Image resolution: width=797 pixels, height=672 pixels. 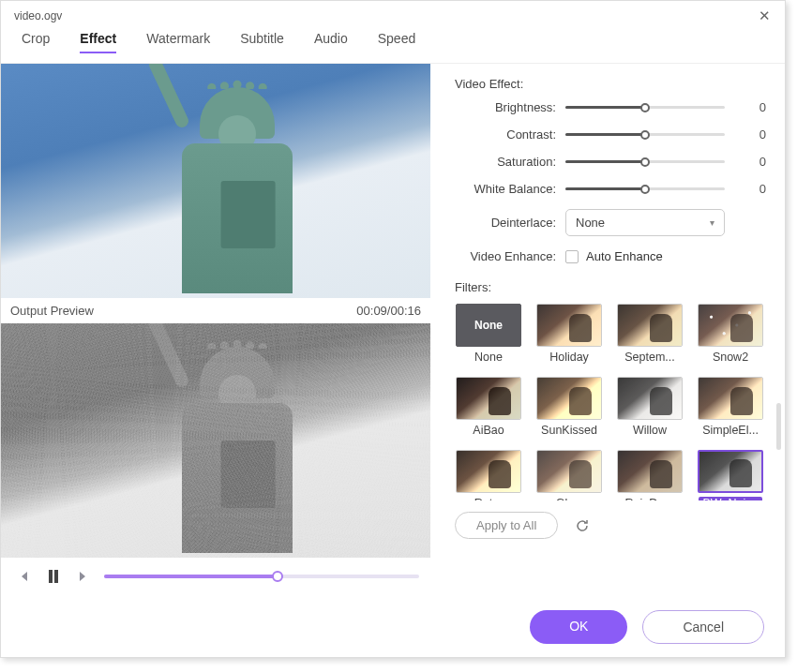 I want to click on filter-sunkissed: SunKissed, so click(x=569, y=407).